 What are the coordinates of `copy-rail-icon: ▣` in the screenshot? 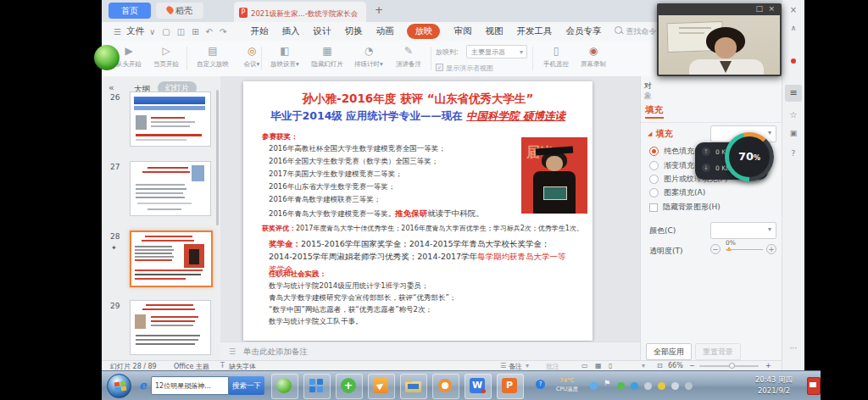 It's located at (793, 133).